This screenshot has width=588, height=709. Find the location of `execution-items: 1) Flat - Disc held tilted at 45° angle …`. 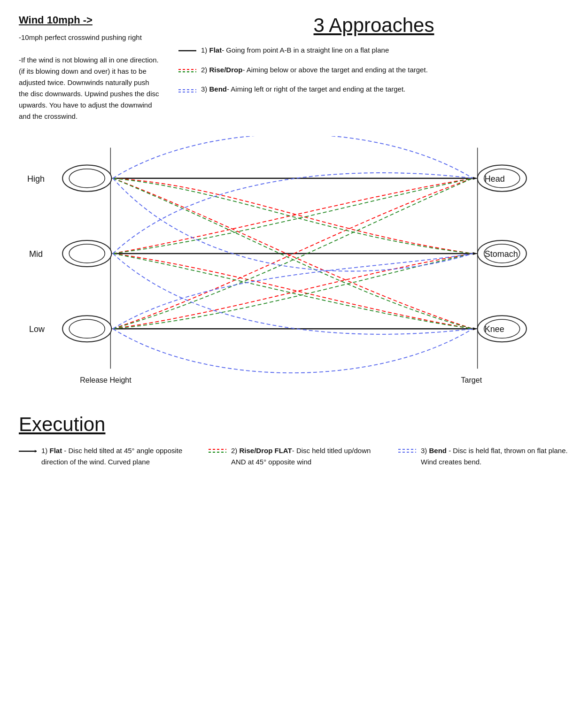

execution-items: 1) Flat - Disc held tilted at 45° angle … is located at coordinates (294, 456).